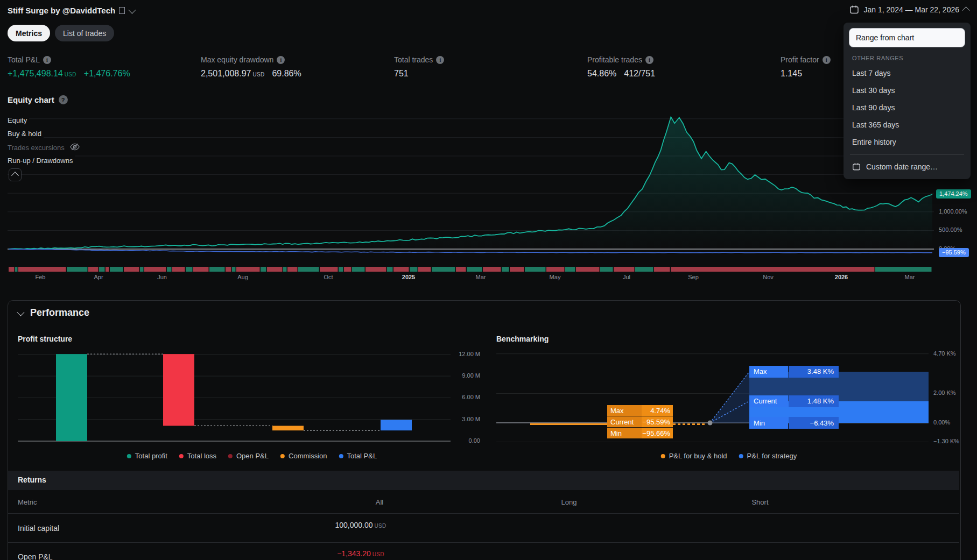 This screenshot has width=977, height=560. What do you see at coordinates (463, 419) in the screenshot?
I see `profit-y-label: 3.00 M` at bounding box center [463, 419].